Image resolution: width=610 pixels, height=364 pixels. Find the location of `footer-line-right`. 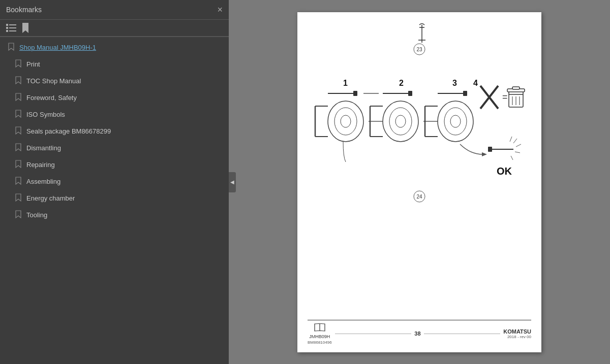

footer-line-right is located at coordinates (463, 334).